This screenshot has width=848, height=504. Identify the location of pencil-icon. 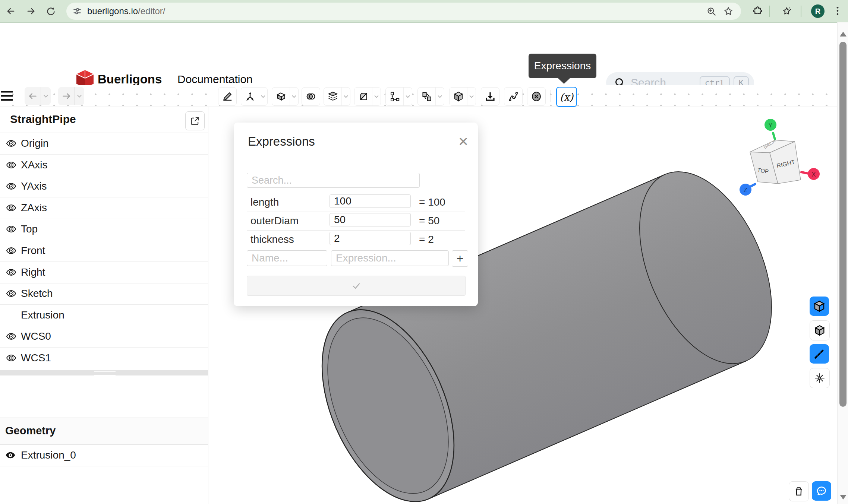
(227, 96).